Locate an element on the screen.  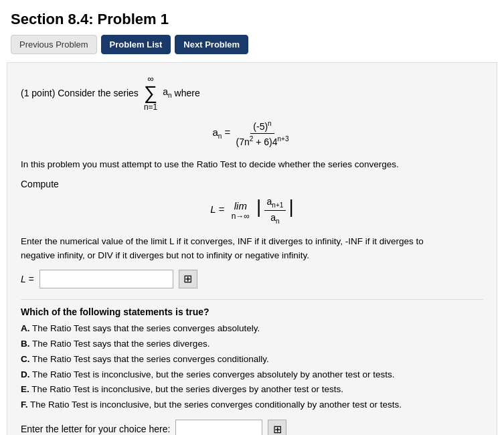
choice-A: A. The Ratio Test says that the series c… is located at coordinates (252, 329).